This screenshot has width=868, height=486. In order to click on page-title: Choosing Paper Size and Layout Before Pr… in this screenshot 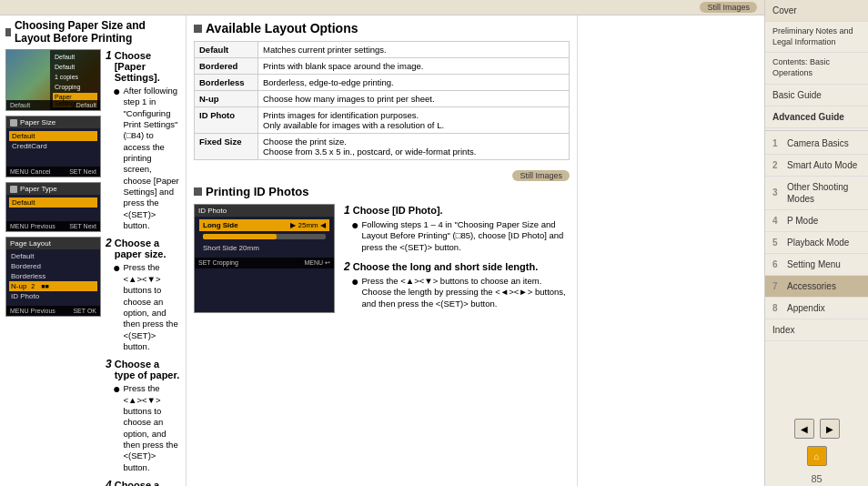, I will do `click(93, 32)`.